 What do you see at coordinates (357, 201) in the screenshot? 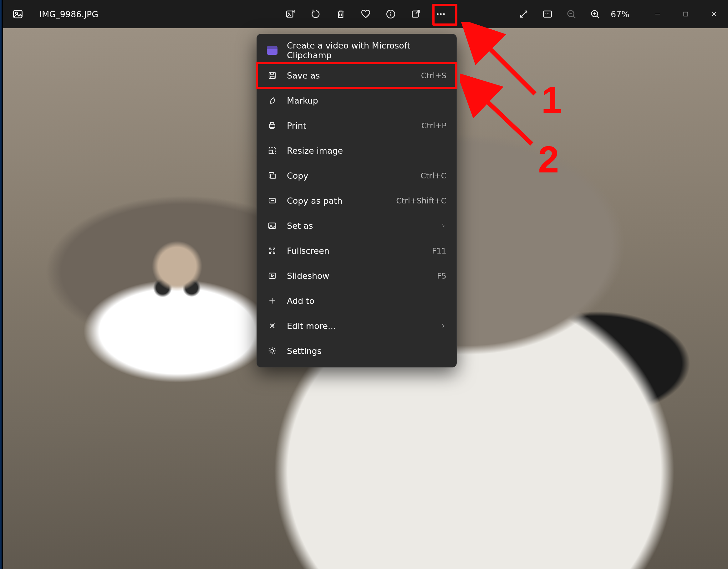
I see `menu-item-copypath: Copy as pathCtrl+Shift+C` at bounding box center [357, 201].